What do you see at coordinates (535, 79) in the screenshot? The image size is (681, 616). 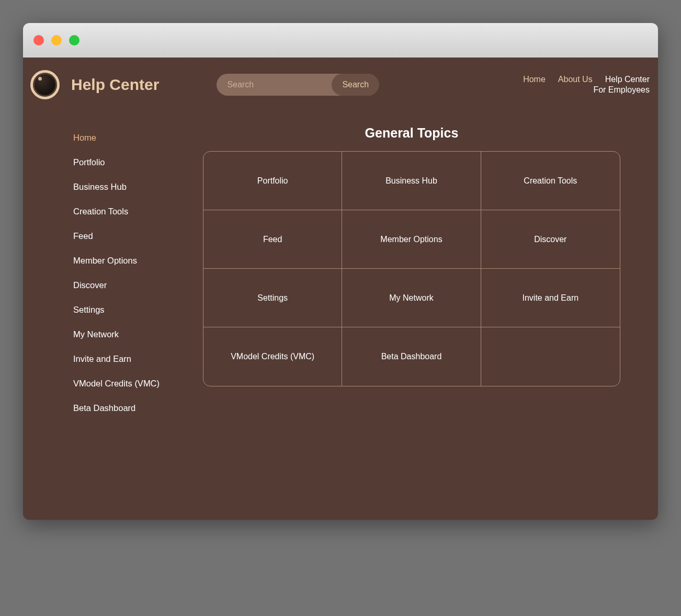 I see `nav-home: Home` at bounding box center [535, 79].